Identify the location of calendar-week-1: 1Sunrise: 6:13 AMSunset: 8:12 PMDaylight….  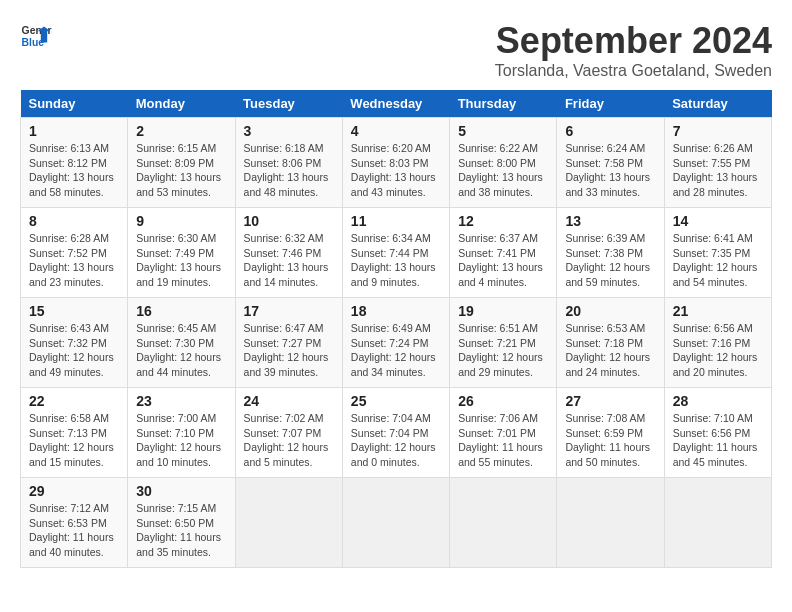
(396, 163).